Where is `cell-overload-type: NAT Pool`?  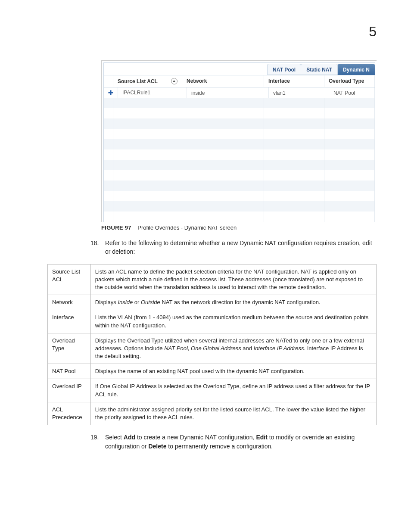 cell-overload-type: NAT Pool is located at coordinates (352, 93).